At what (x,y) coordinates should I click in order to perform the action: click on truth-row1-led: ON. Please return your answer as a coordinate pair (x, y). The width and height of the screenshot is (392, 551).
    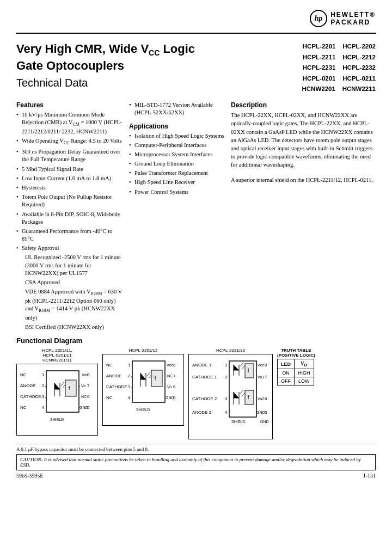
    Looking at the image, I should click on (286, 374).